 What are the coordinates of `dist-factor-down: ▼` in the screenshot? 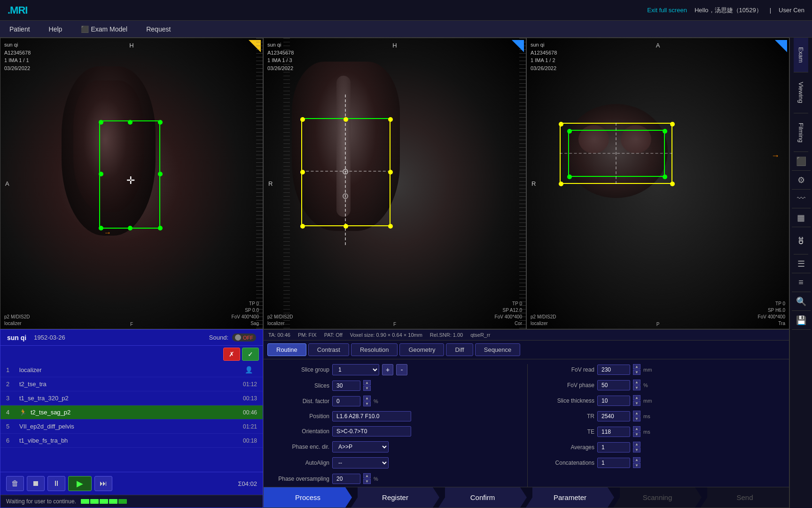 It's located at (367, 404).